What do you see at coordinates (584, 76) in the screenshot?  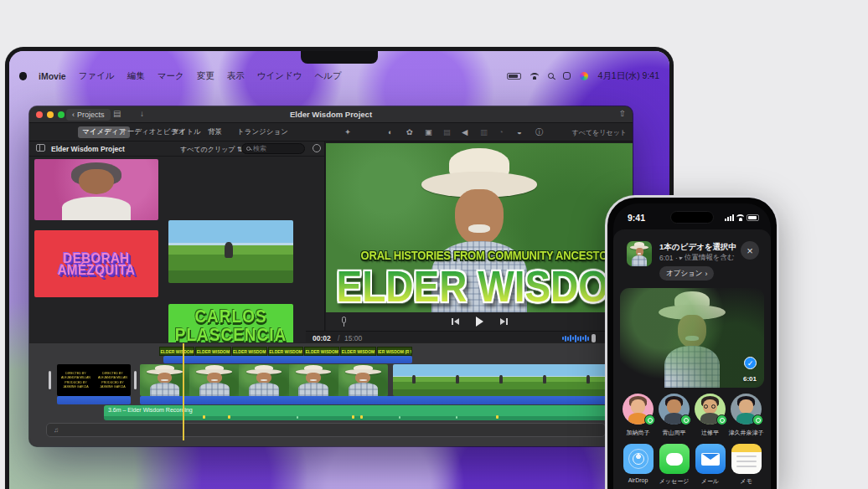 I see `siri-icon` at bounding box center [584, 76].